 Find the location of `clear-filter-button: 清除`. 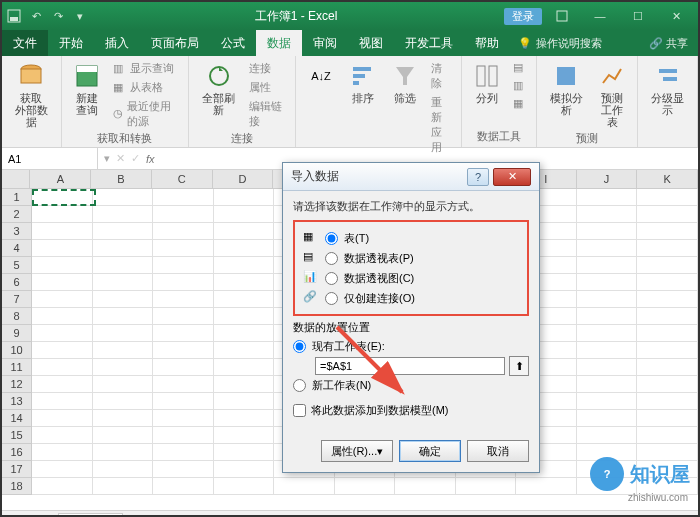

clear-filter-button: 清除 is located at coordinates (442, 76).